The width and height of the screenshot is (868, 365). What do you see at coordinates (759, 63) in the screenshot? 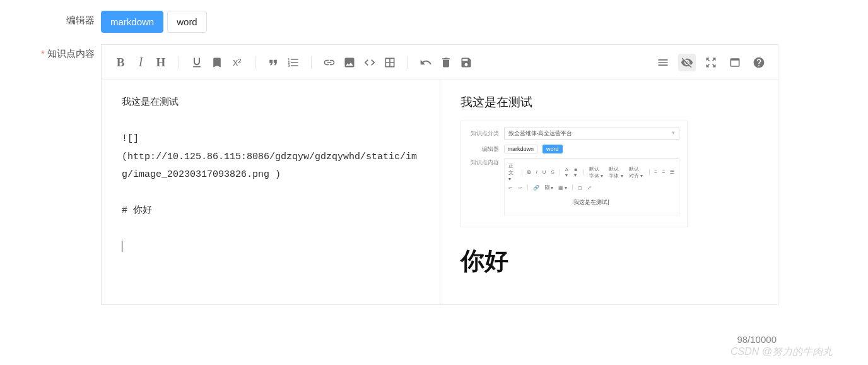
I see `help-icon` at bounding box center [759, 63].